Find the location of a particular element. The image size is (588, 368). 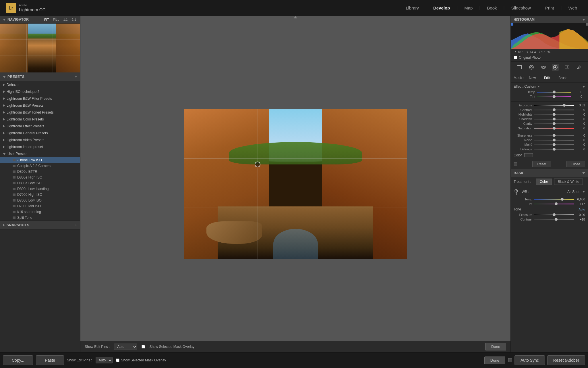

adjustment-brush-tool is located at coordinates (567, 67).